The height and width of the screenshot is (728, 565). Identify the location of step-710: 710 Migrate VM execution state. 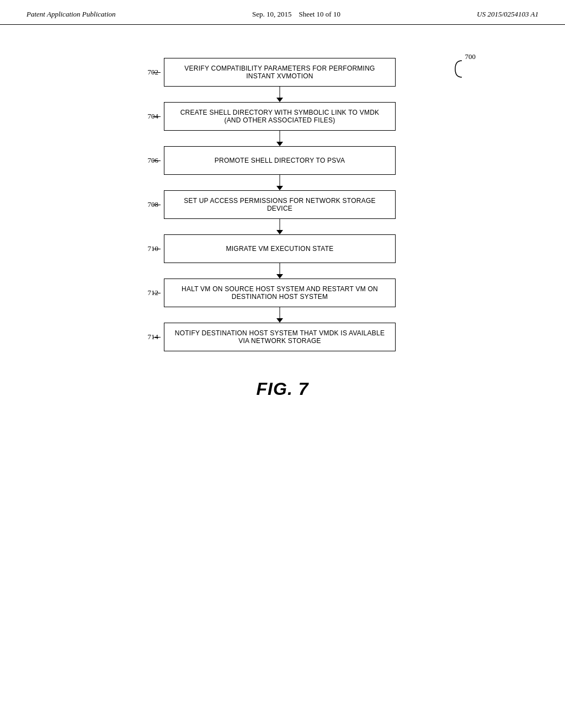
(282, 249).